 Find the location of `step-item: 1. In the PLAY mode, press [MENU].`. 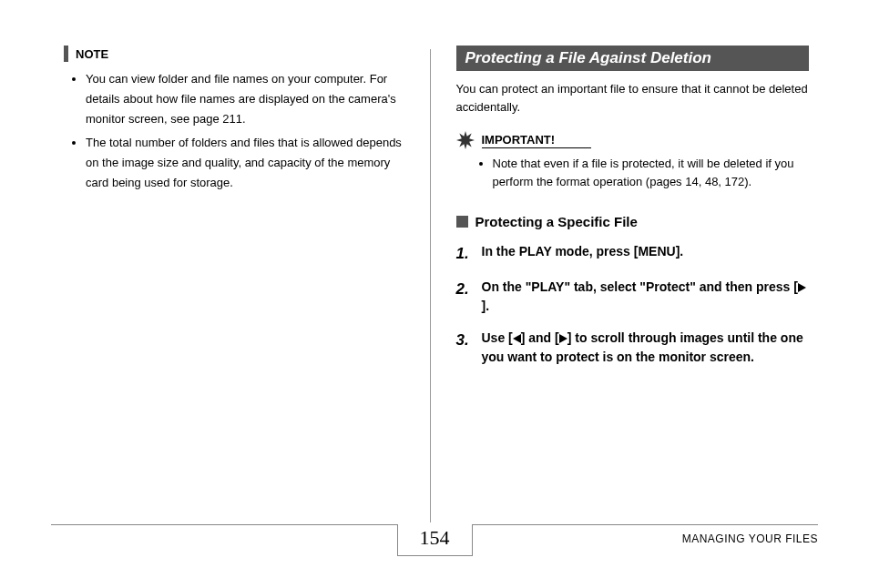

step-item: 1. In the PLAY mode, press [MENU]. is located at coordinates (633, 254).